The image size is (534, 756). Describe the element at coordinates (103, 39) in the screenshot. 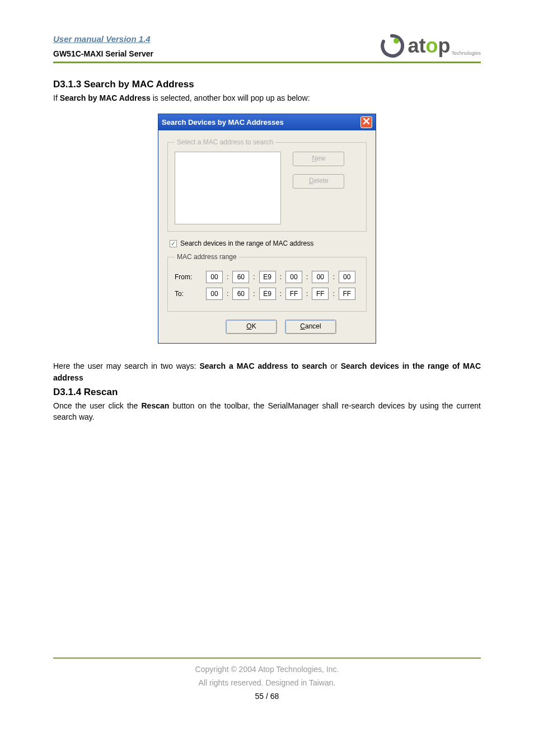

I see `manual-version: User manual Version 1.4` at that location.